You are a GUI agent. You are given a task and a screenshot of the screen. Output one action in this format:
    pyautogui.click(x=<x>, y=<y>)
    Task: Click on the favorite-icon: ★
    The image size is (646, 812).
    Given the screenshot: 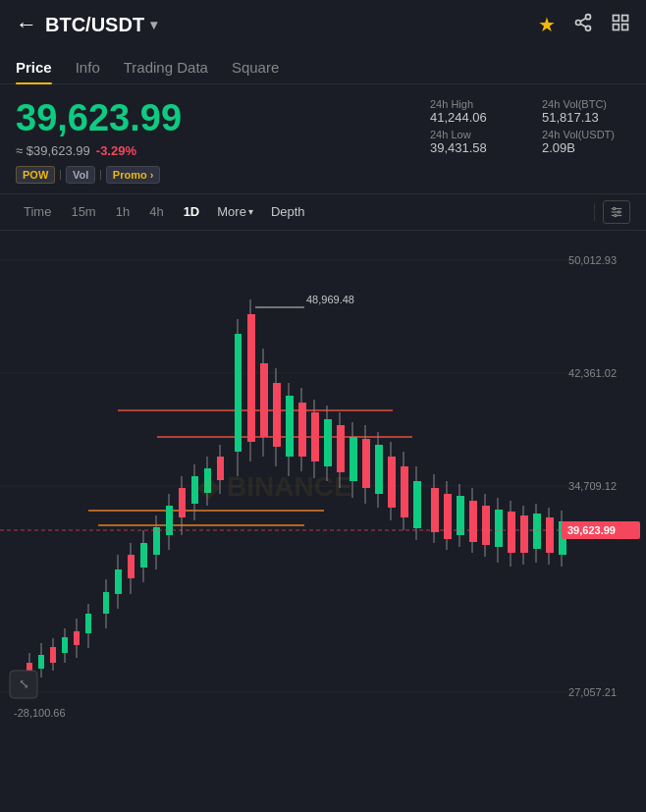 What is the action you would take?
    pyautogui.click(x=547, y=25)
    